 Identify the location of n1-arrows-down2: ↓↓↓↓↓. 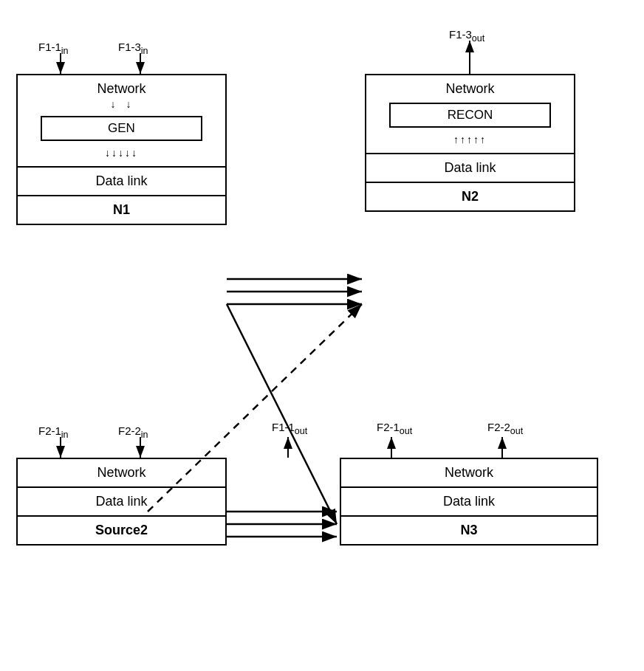
(121, 153).